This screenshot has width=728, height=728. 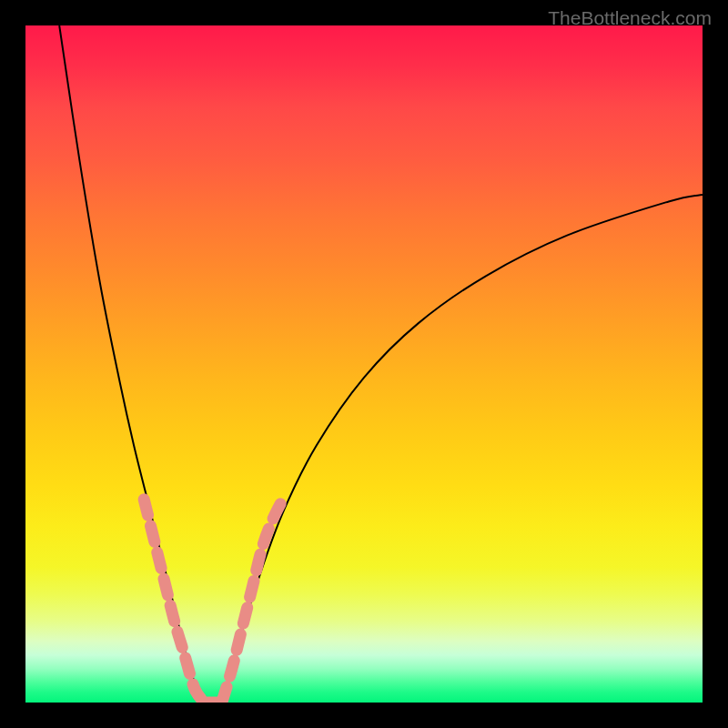 What do you see at coordinates (213, 601) in the screenshot?
I see `overlay-curve` at bounding box center [213, 601].